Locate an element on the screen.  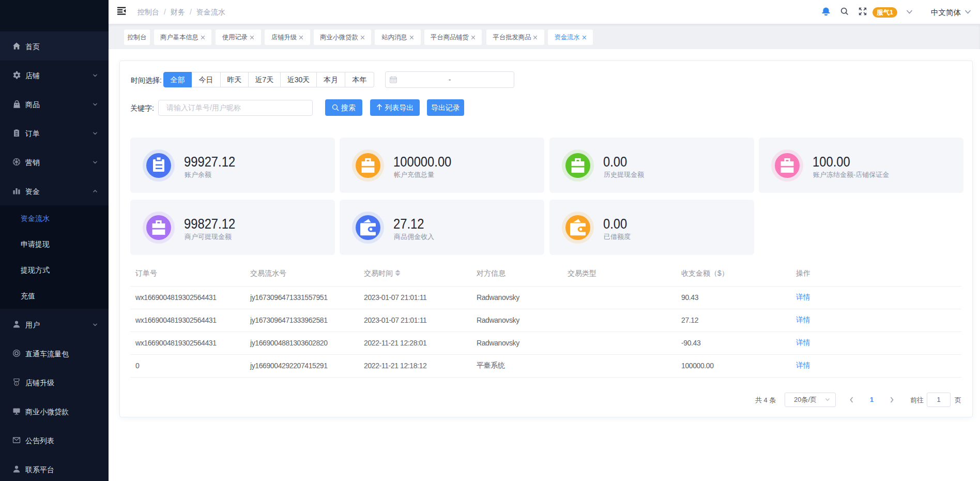
svg-text: 1 is located at coordinates (17, 384).